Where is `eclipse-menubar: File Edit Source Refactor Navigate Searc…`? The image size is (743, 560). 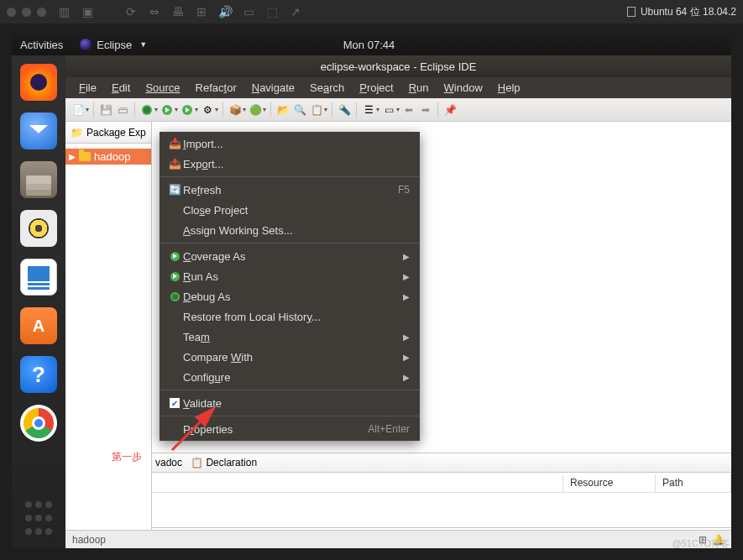
eclipse-menubar: File Edit Source Refactor Navigate Searc… is located at coordinates (398, 87).